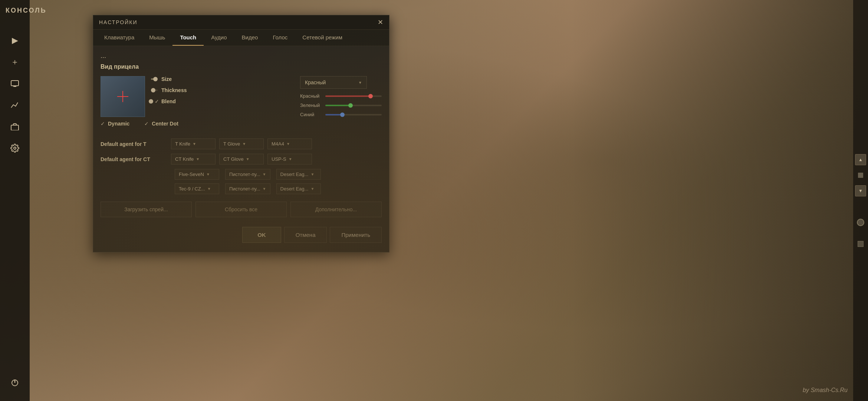  What do you see at coordinates (15, 383) in the screenshot?
I see `sidebar-icon-power` at bounding box center [15, 383].